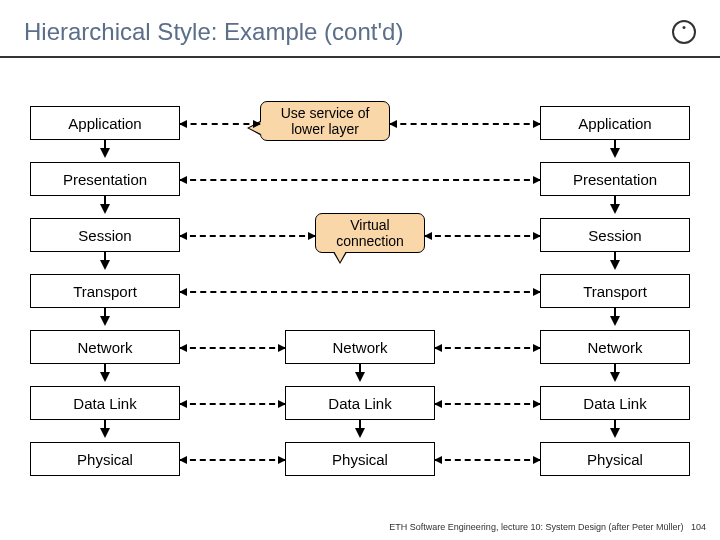  Describe the element at coordinates (465, 124) in the screenshot. I see `app-dash-right` at that location.